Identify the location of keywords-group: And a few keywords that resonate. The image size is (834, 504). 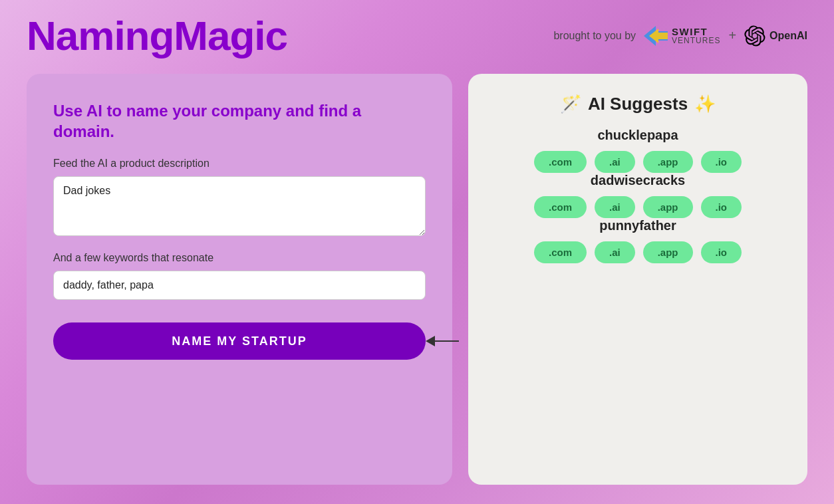
(239, 276).